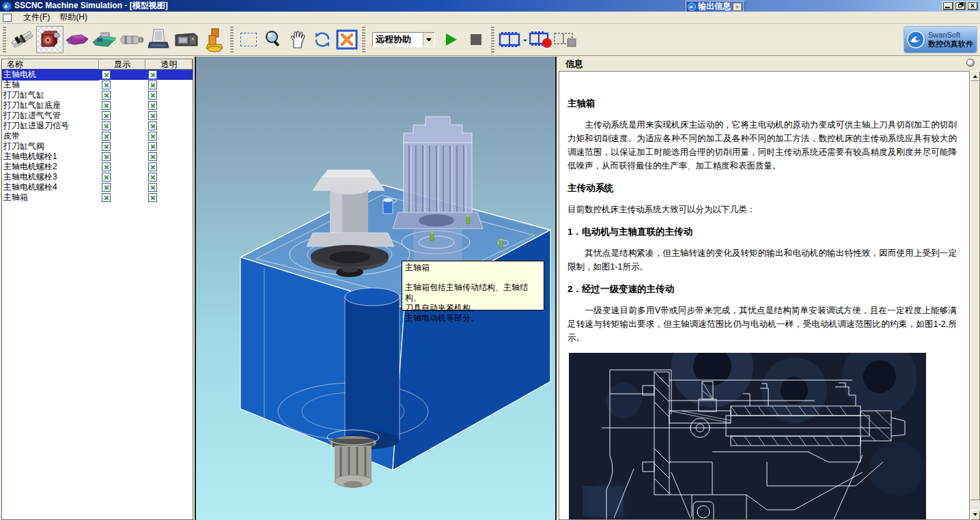  Describe the element at coordinates (97, 85) in the screenshot. I see `tree-row: 主轴` at that location.